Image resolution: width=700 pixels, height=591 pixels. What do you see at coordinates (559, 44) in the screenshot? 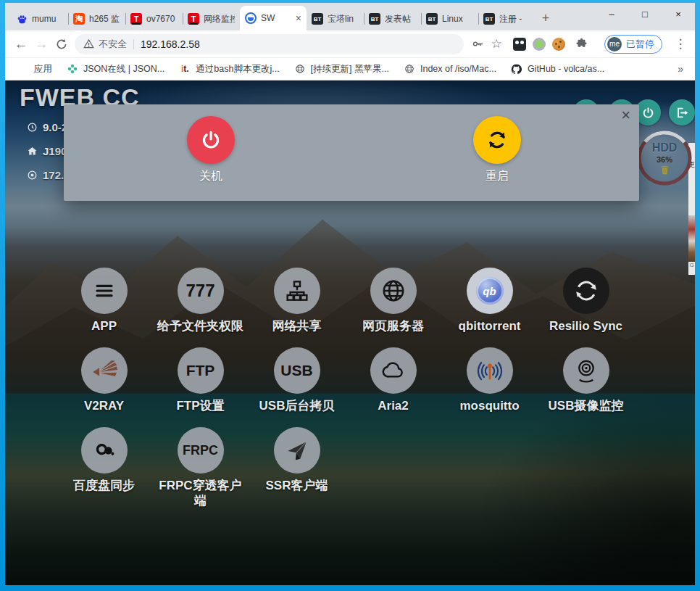
I see `cookie-extension-icon` at bounding box center [559, 44].